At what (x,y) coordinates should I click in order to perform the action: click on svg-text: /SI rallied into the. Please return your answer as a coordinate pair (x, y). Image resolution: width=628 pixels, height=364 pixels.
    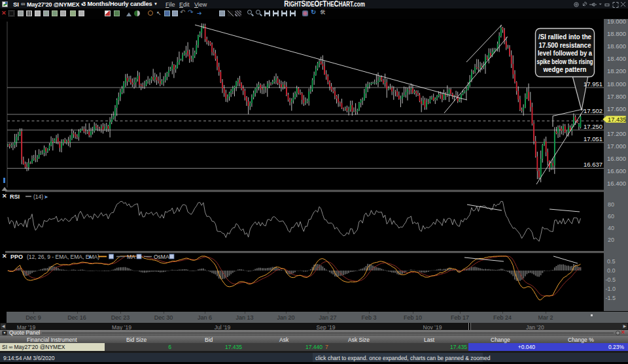
    Looking at the image, I should click on (565, 37).